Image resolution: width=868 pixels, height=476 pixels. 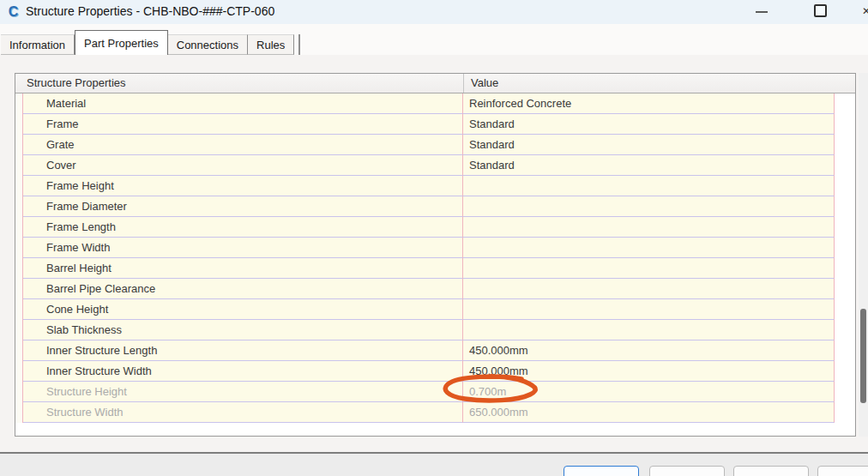 What do you see at coordinates (436, 248) in the screenshot?
I see `table-row: Frame Width` at bounding box center [436, 248].